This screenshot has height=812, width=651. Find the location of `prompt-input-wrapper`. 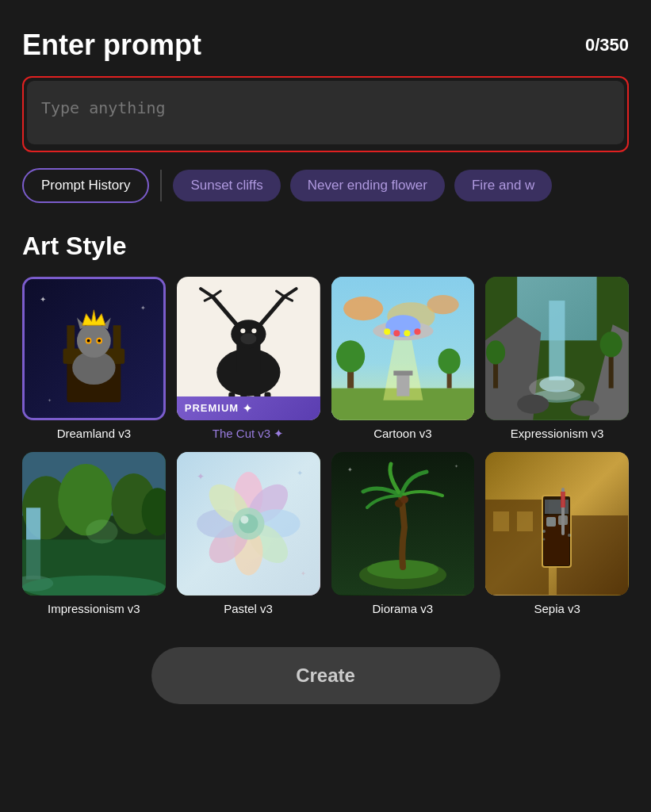

prompt-input-wrapper is located at coordinates (325, 114).